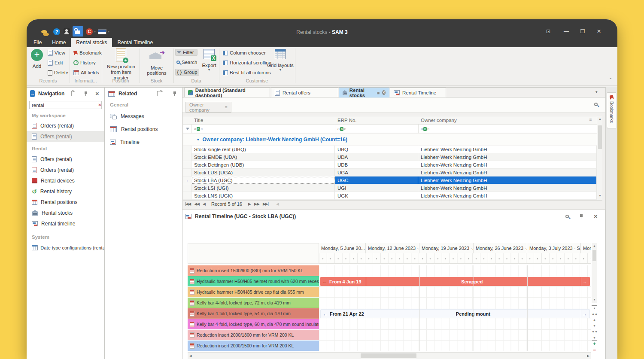  What do you see at coordinates (65, 170) in the screenshot?
I see `sidebar-item-orders-rental-2: Orders (rental)` at bounding box center [65, 170].